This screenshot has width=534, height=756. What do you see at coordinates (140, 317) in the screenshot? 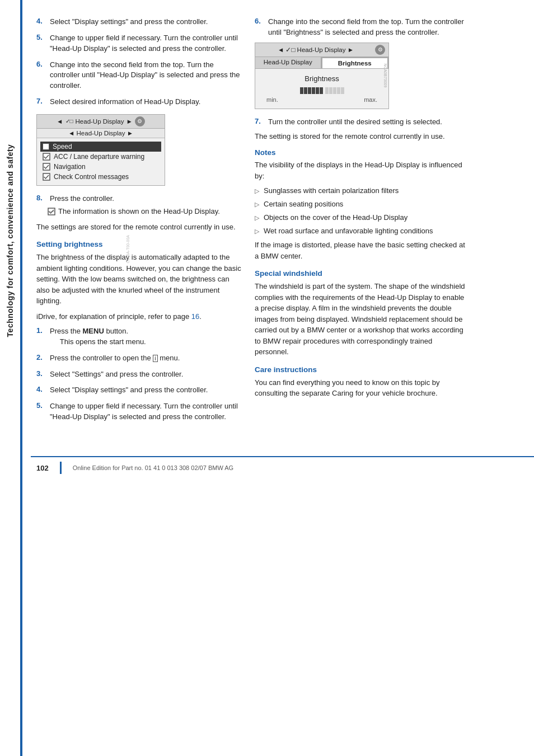
I see `brightness-body2: iDrive, for explanation of principle, re…` at bounding box center [140, 317].